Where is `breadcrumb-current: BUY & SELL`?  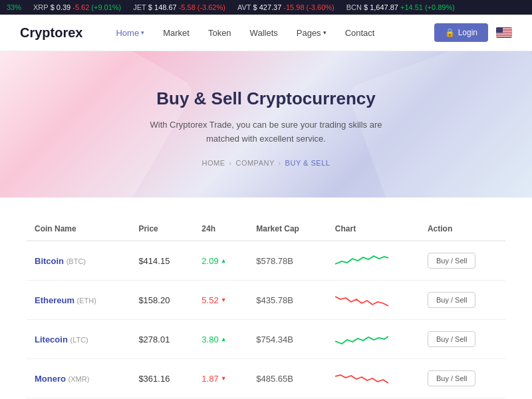 breadcrumb-current: BUY & SELL is located at coordinates (308, 163).